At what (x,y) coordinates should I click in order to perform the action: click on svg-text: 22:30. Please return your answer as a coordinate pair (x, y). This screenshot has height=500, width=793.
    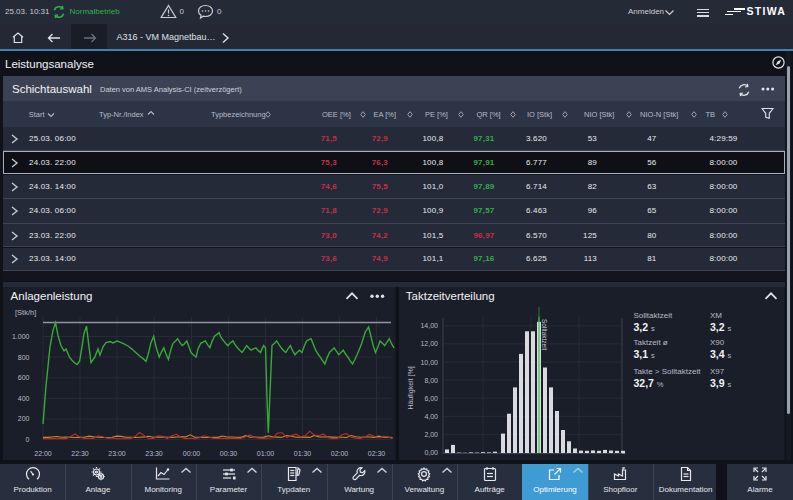
    Looking at the image, I should click on (80, 454).